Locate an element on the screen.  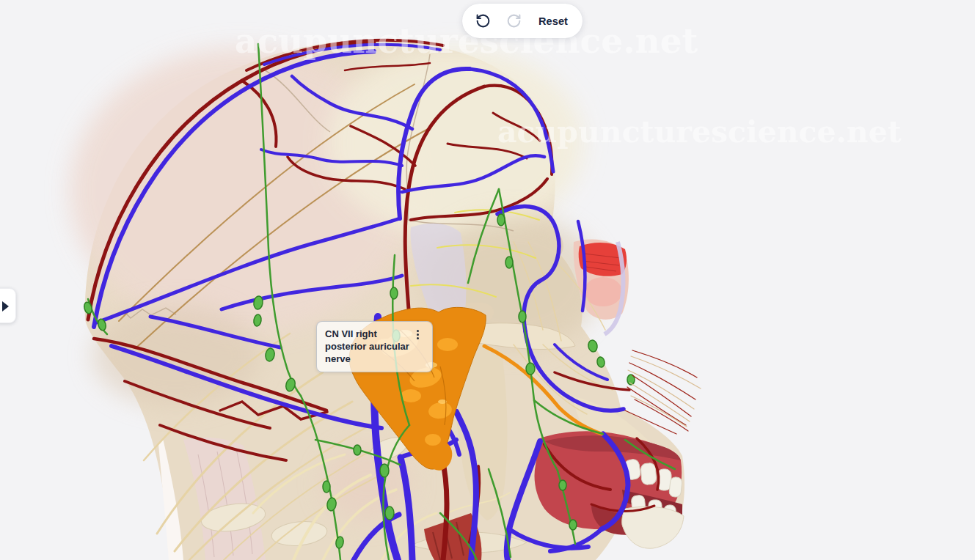
viewer-toolbar: Reset is located at coordinates (522, 21).